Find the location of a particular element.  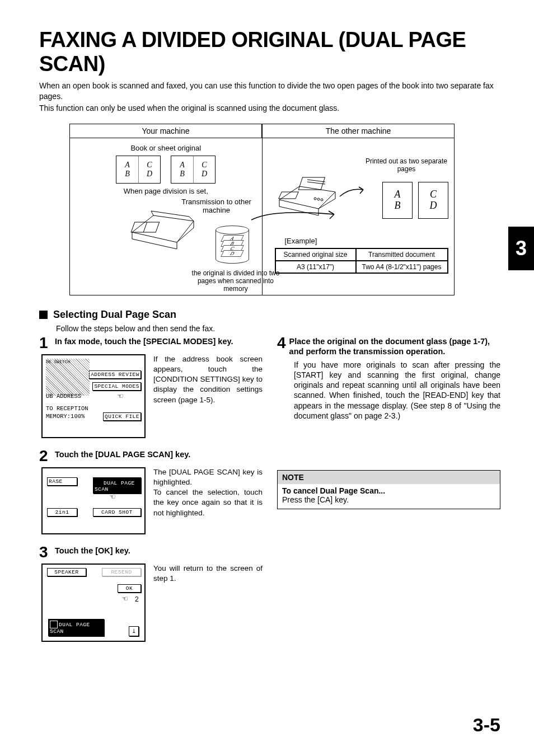

example-table: Scanned original size Transmitted docume… is located at coordinates (362, 261).